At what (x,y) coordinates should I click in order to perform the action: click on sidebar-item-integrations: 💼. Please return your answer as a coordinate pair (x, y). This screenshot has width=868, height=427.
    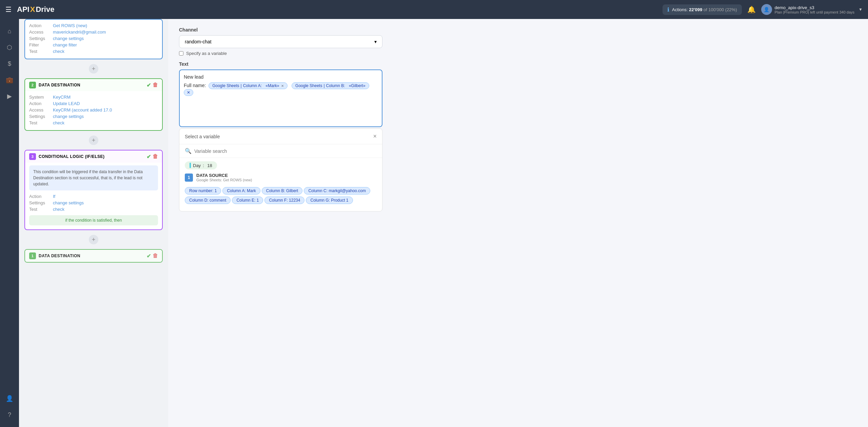
    Looking at the image, I should click on (9, 80).